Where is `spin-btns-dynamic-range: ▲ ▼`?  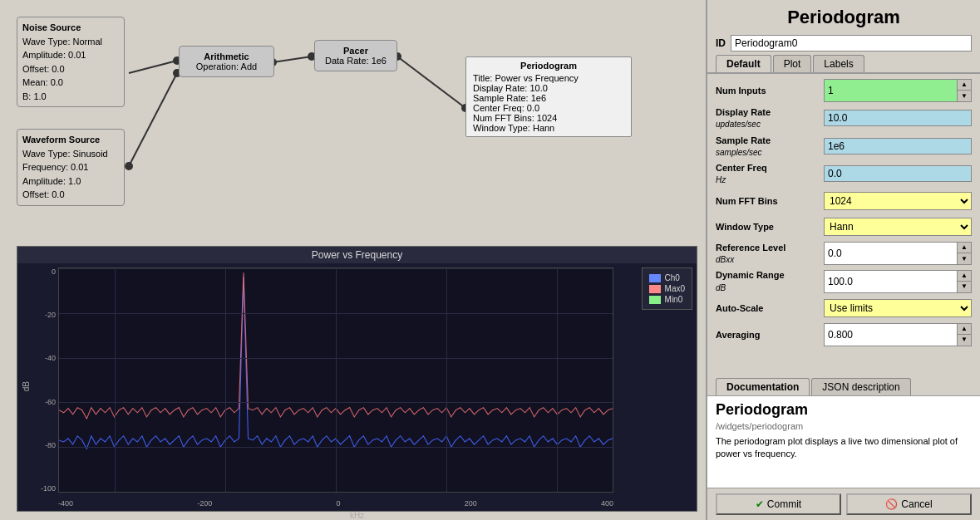 spin-btns-dynamic-range: ▲ ▼ is located at coordinates (964, 282).